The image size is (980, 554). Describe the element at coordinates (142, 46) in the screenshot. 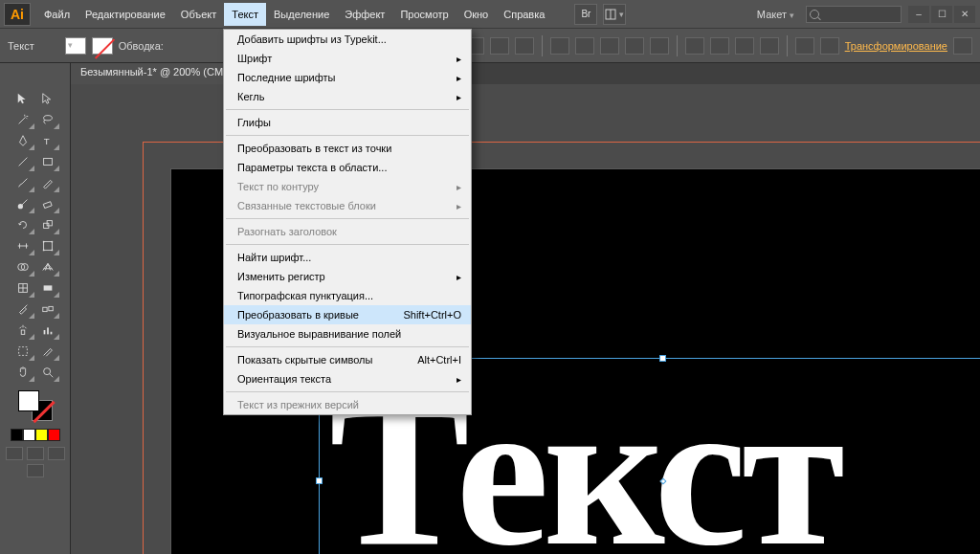

I see `stroke-label: Обводка:` at that location.